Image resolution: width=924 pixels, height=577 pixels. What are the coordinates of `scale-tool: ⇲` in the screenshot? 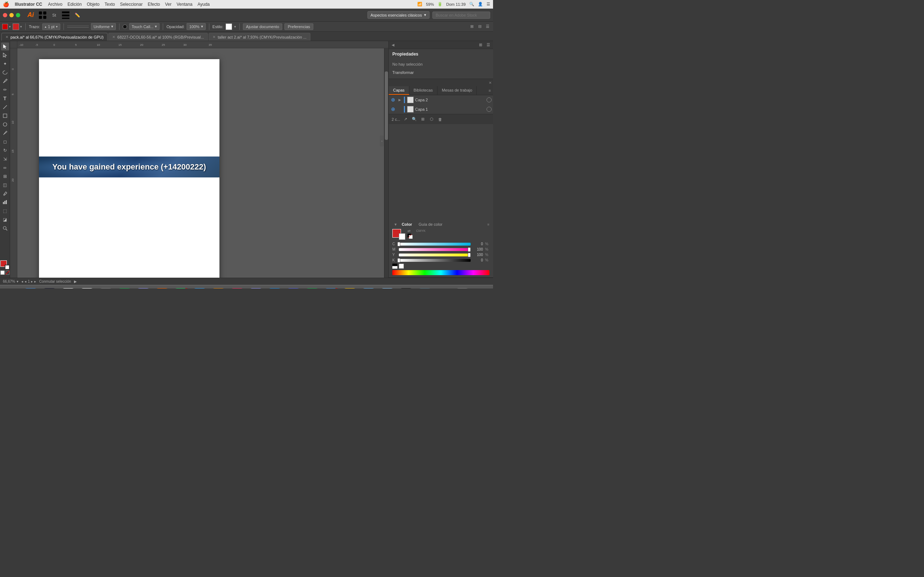 It's located at (5, 159).